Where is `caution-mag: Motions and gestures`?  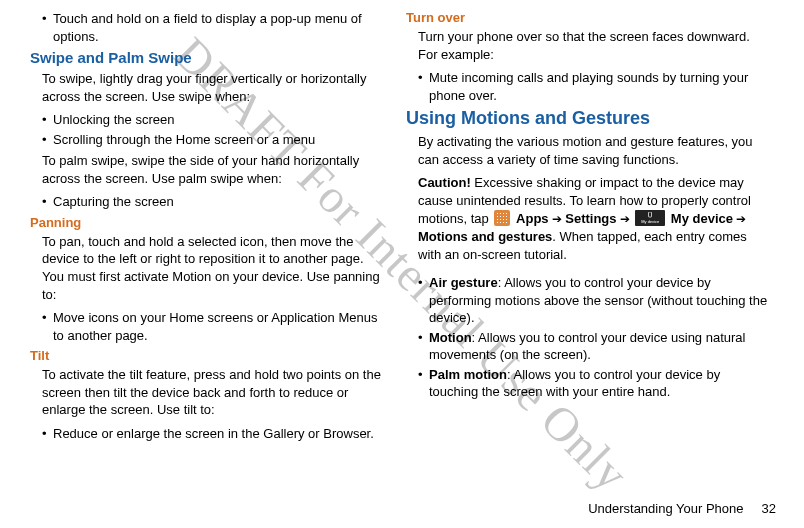 caution-mag: Motions and gestures is located at coordinates (485, 236).